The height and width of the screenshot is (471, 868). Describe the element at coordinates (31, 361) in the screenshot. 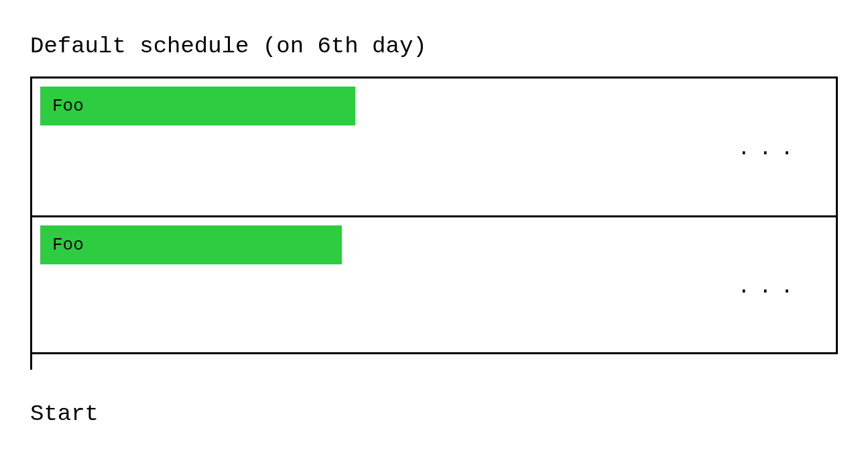

I see `start-tick` at that location.